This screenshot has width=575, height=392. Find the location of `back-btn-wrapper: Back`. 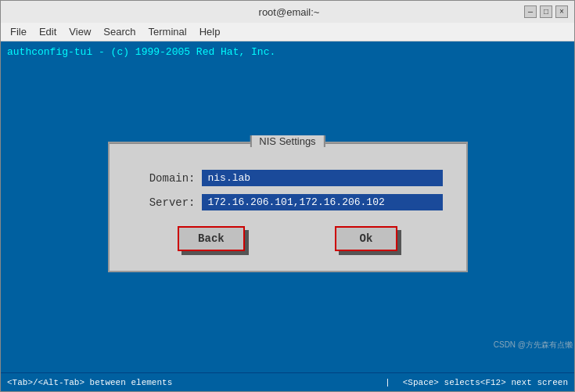

back-btn-wrapper: Back is located at coordinates (211, 239).